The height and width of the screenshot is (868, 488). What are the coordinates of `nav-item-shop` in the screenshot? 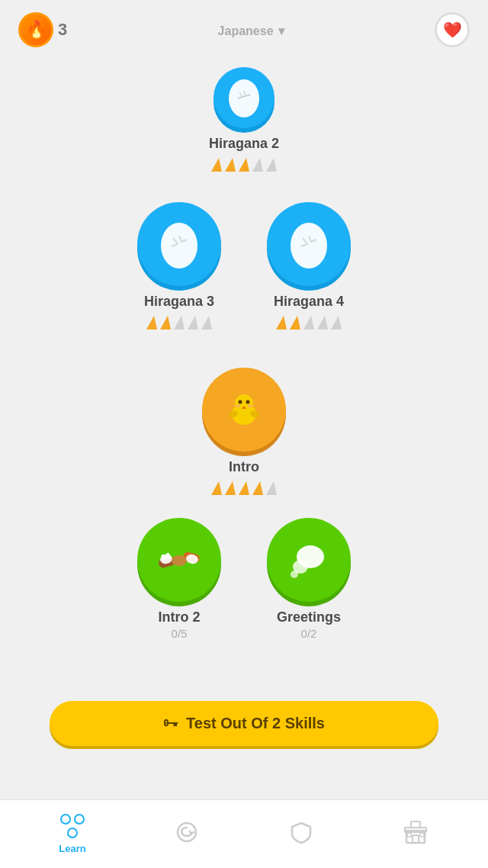 It's located at (416, 834).